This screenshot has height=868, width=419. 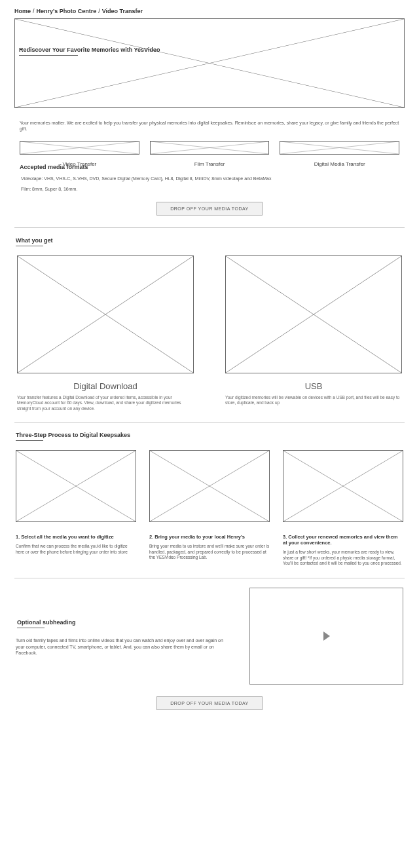 What do you see at coordinates (210, 179) in the screenshot?
I see `accepted-videotape: Videotape: VHS, VHS-C, S-VHS, DVD, Secur…` at bounding box center [210, 179].